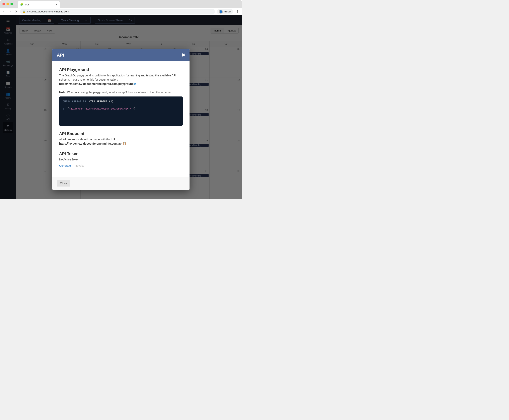  I want to click on modal-close-footer-button: Close, so click(64, 183).